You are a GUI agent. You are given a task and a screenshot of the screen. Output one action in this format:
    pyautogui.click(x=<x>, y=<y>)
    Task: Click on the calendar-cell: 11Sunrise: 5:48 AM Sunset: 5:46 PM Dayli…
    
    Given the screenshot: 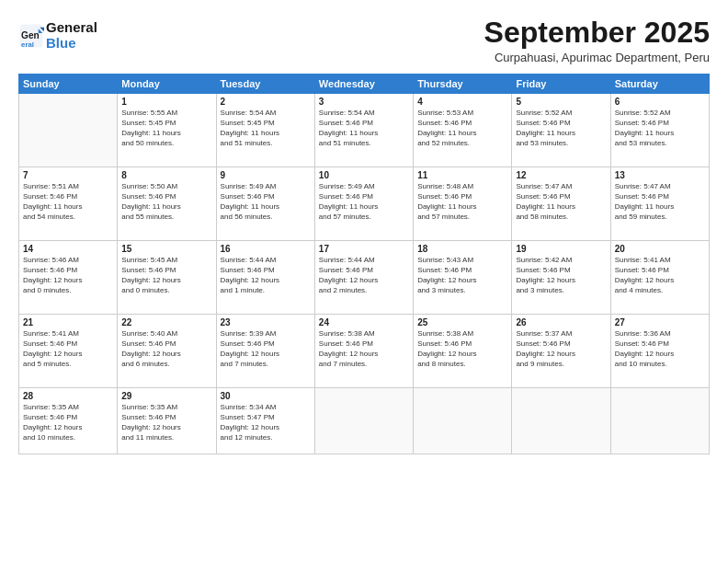 What is the action you would take?
    pyautogui.click(x=463, y=204)
    